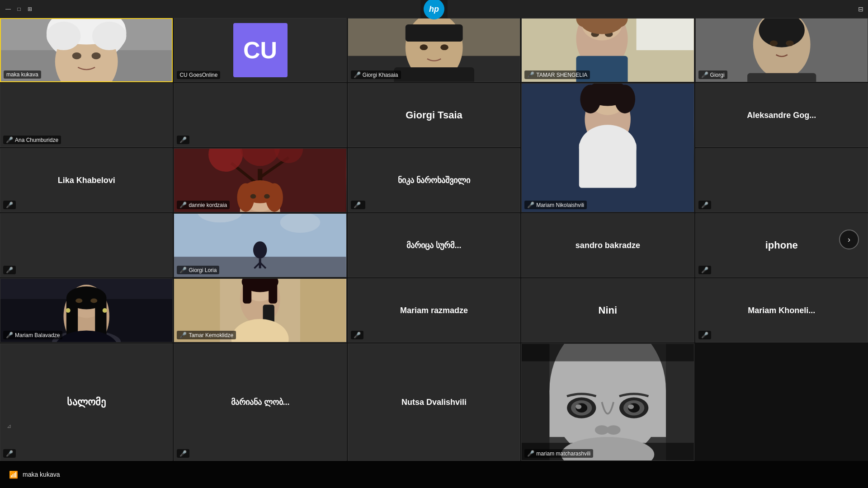 The width and height of the screenshot is (868, 488). I want to click on tile-mariam-balavadze: 🎤 Mariam Balavadze, so click(86, 310).